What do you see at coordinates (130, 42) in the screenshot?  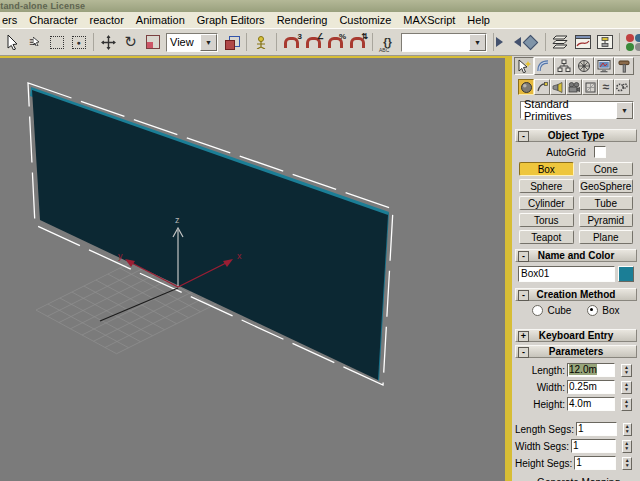 I see `select-and-rotate-button: ↻` at bounding box center [130, 42].